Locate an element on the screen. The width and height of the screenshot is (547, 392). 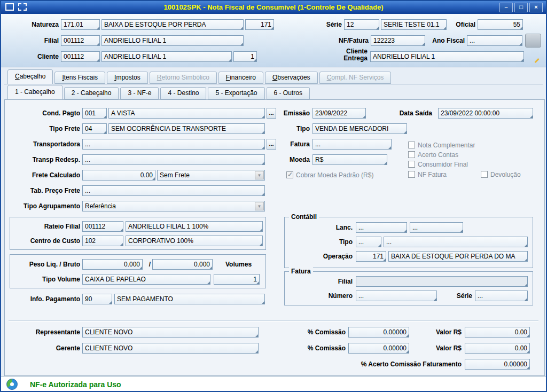
tipo-agrupamento-value: Referência is located at coordinates (100, 206).